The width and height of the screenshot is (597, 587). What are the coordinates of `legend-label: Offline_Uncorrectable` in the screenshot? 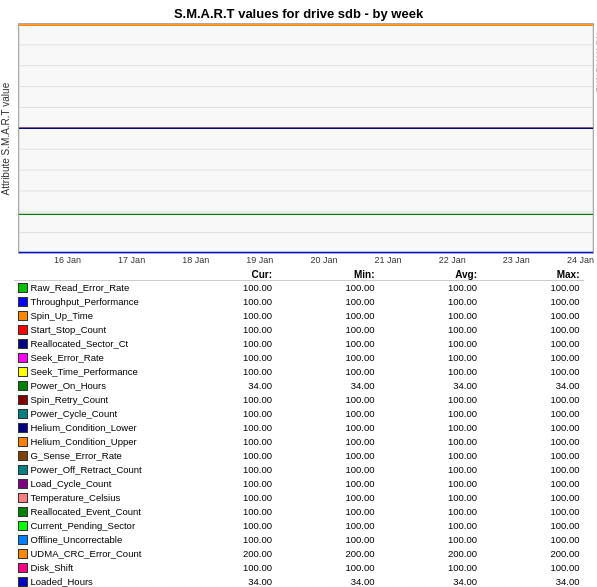 It's located at (77, 540).